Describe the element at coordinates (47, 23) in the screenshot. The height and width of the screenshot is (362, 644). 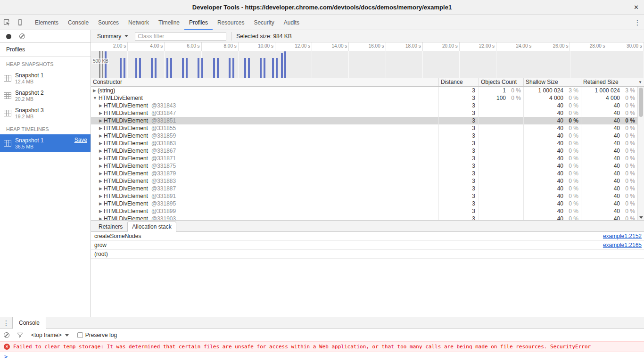
I see `panel-tab: Elements` at that location.